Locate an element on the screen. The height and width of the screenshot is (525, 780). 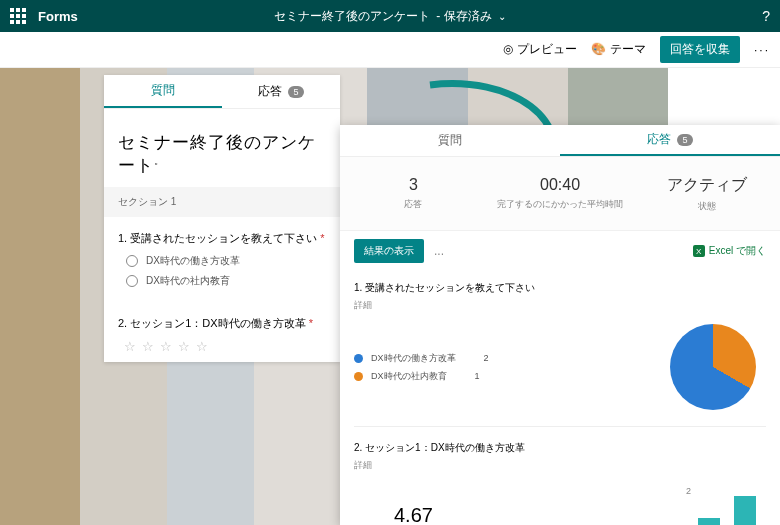
more-button: ··· is located at coordinates (762, 50).